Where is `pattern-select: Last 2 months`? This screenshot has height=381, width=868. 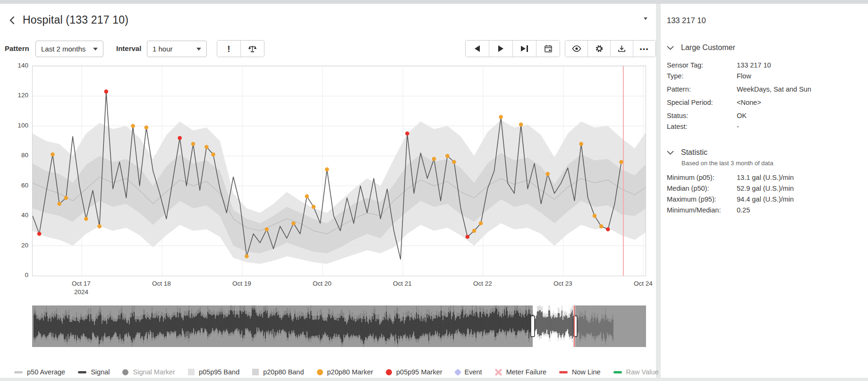
pattern-select: Last 2 months is located at coordinates (69, 49).